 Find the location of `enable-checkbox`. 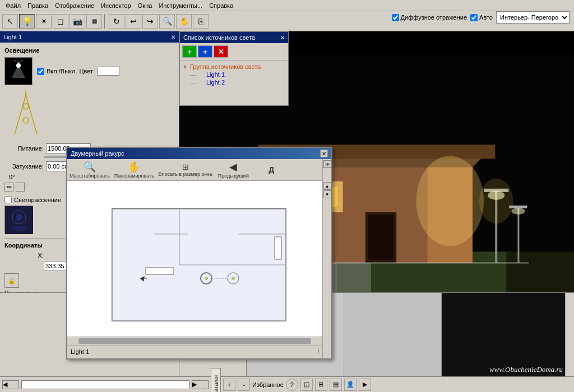

enable-checkbox is located at coordinates (40, 72).